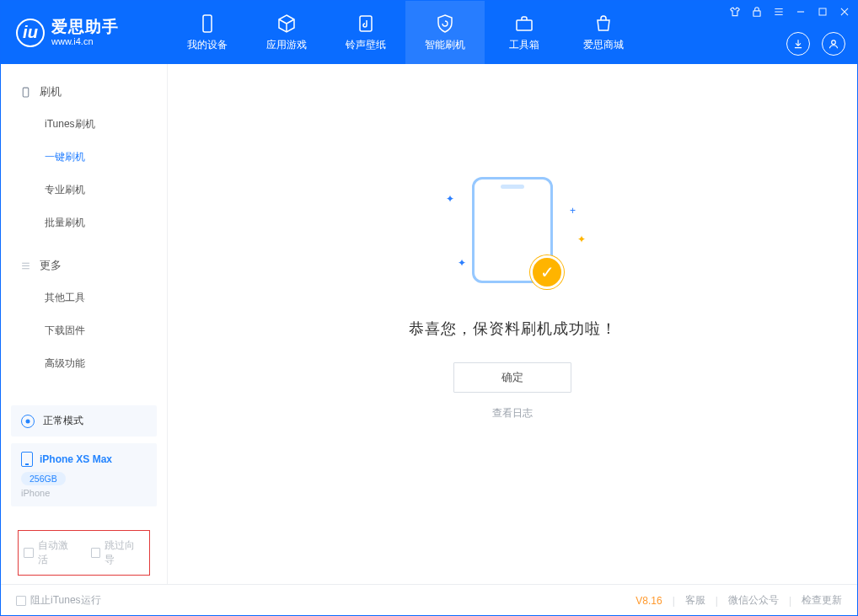  Describe the element at coordinates (512, 378) in the screenshot. I see `ok-button: 确定` at that location.